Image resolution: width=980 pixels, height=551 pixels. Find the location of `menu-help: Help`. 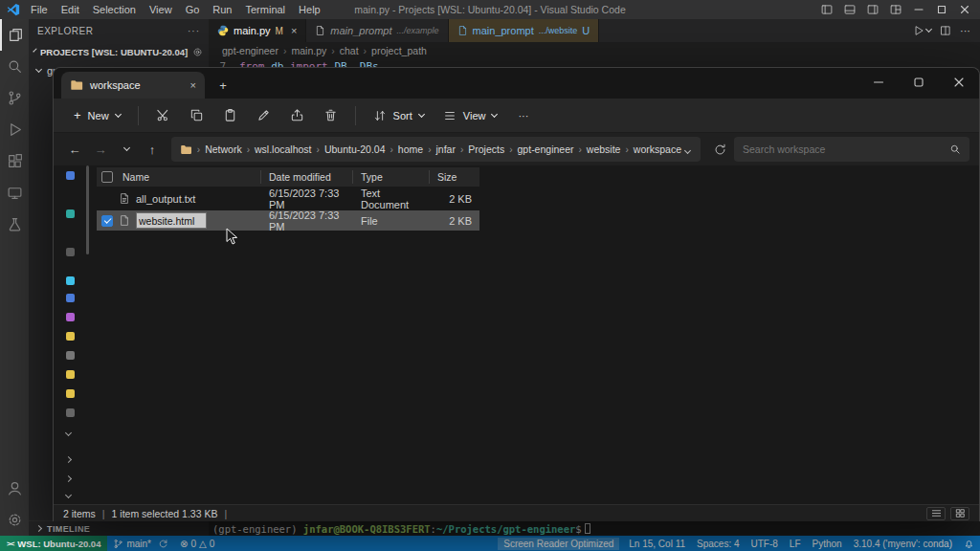

menu-help: Help is located at coordinates (310, 10).